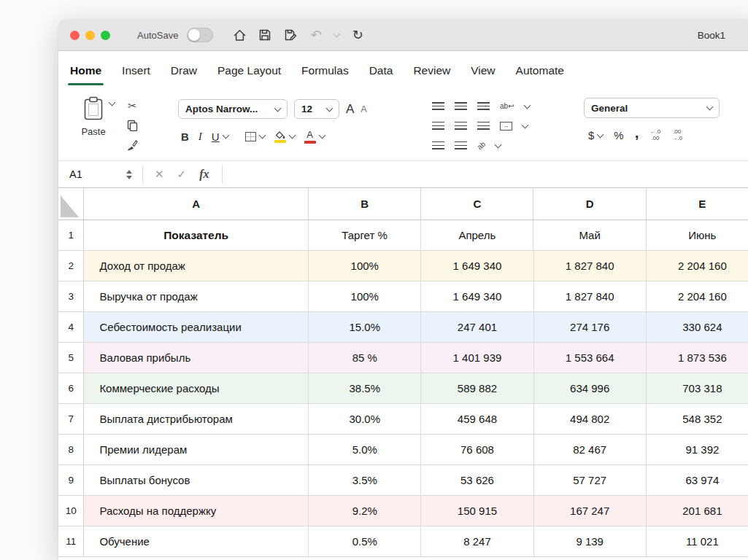 The image size is (748, 560). What do you see at coordinates (619, 136) in the screenshot?
I see `percent-format-button: %` at bounding box center [619, 136].